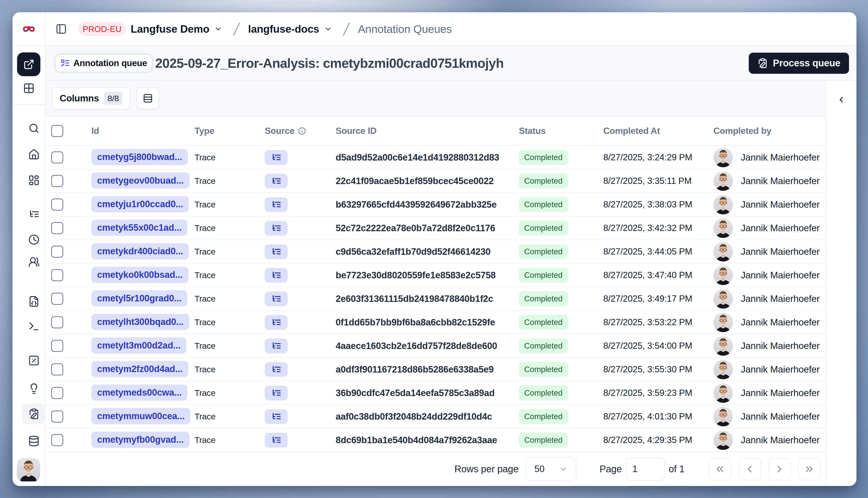  What do you see at coordinates (34, 414) in the screenshot?
I see `sidebar-item-annotation-queues` at bounding box center [34, 414].